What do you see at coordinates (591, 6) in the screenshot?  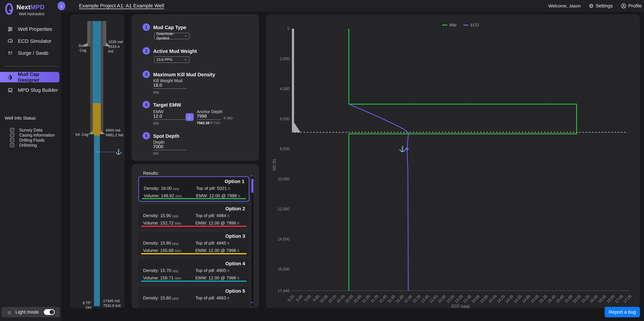 I see `gear-icon: ⚙` at bounding box center [591, 6].